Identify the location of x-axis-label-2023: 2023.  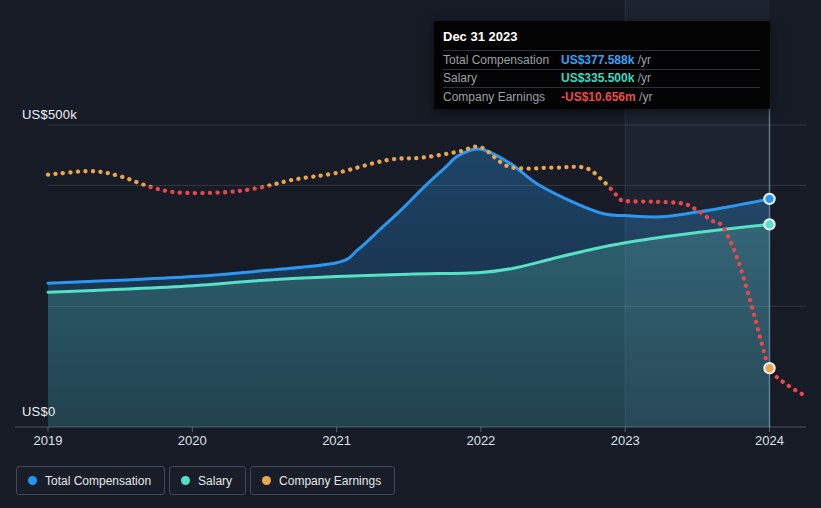
(625, 440).